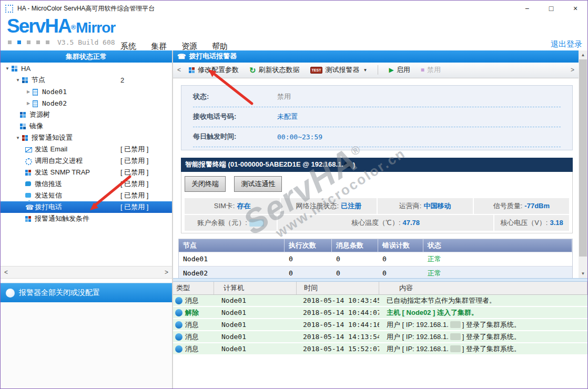  What do you see at coordinates (86, 207) in the screenshot?
I see `tree-item-dial-phone: 拨打电话 [ 已禁用 ]` at bounding box center [86, 207].